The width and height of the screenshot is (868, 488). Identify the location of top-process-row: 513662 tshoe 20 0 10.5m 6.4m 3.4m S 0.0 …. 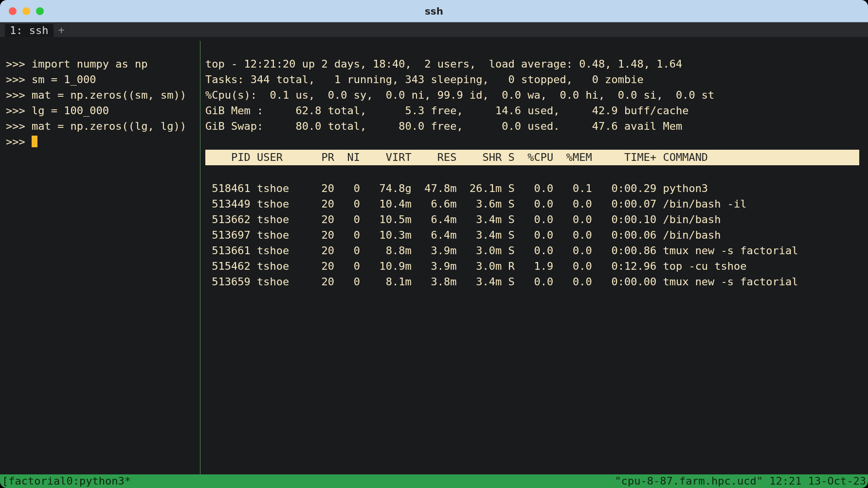
(463, 220).